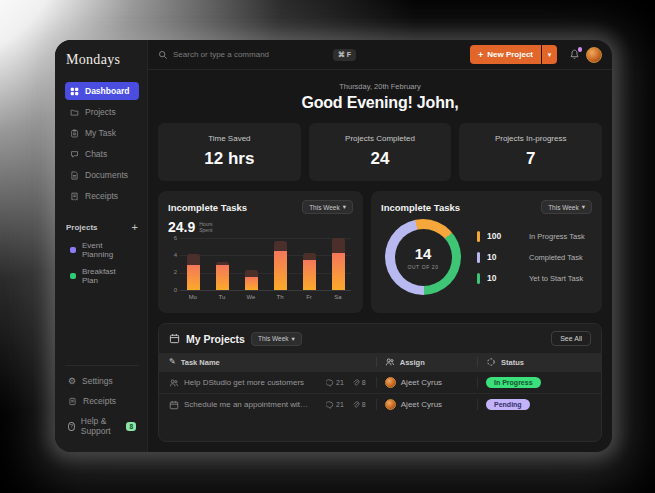 This screenshot has width=655, height=493. I want to click on sidebar-item-settings: ⚙ Settings, so click(102, 381).